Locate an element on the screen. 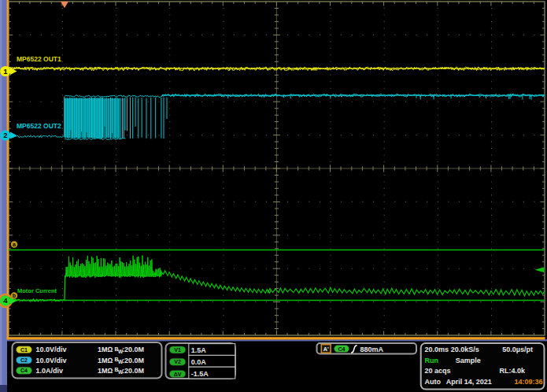 The image size is (547, 392). svg-text: a is located at coordinates (14, 244).